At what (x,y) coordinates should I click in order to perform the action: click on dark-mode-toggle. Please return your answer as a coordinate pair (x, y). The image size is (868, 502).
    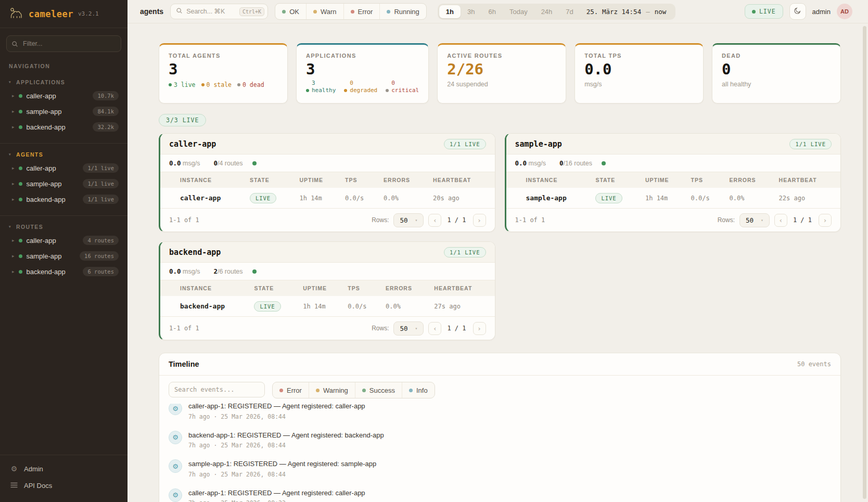
    Looking at the image, I should click on (798, 11).